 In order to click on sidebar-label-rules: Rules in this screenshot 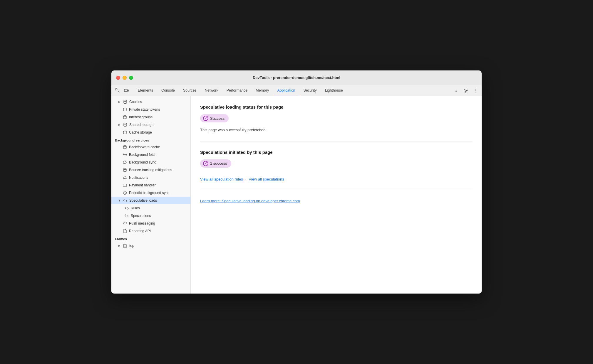, I will do `click(135, 208)`.